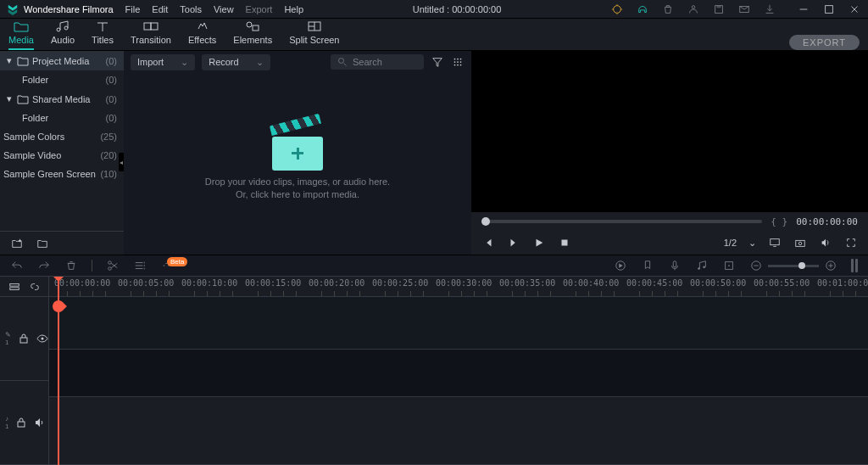  What do you see at coordinates (770, 9) in the screenshot?
I see `download-icon` at bounding box center [770, 9].